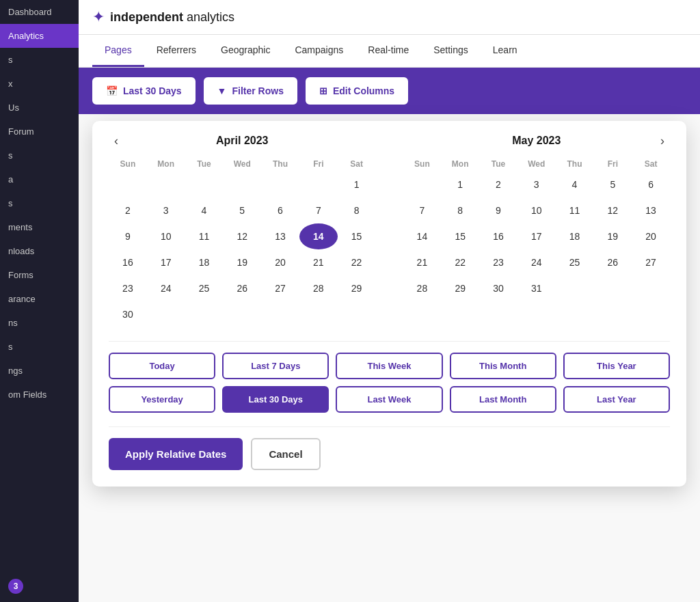 The height and width of the screenshot is (602, 700). I want to click on sidebar-item-13: arance, so click(40, 299).